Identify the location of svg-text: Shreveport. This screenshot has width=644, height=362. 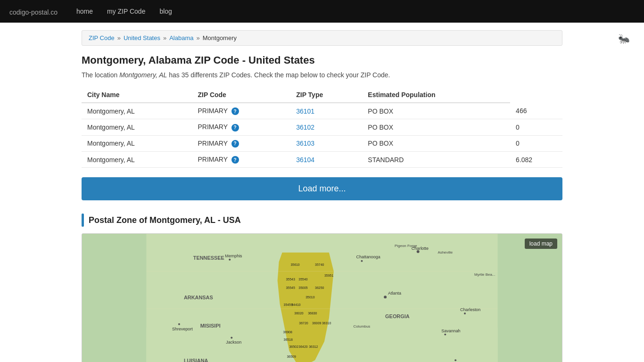
(182, 329).